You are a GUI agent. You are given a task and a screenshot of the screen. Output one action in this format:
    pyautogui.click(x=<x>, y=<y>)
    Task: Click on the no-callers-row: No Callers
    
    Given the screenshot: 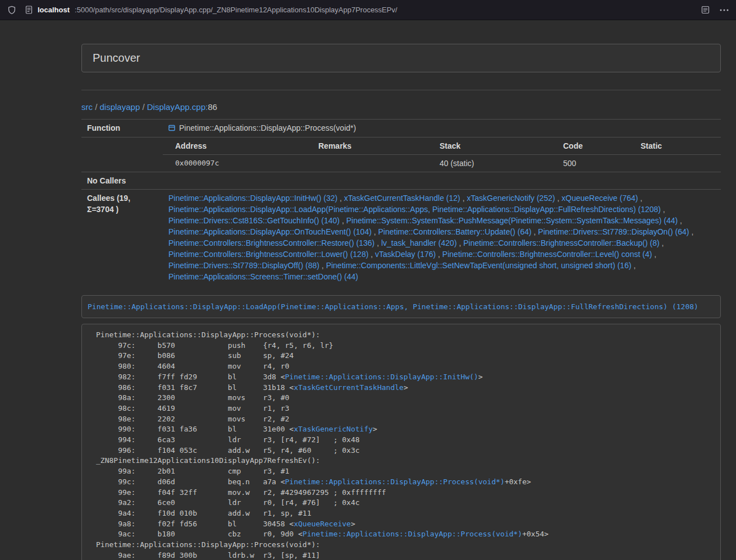 What is the action you would take?
    pyautogui.click(x=401, y=181)
    